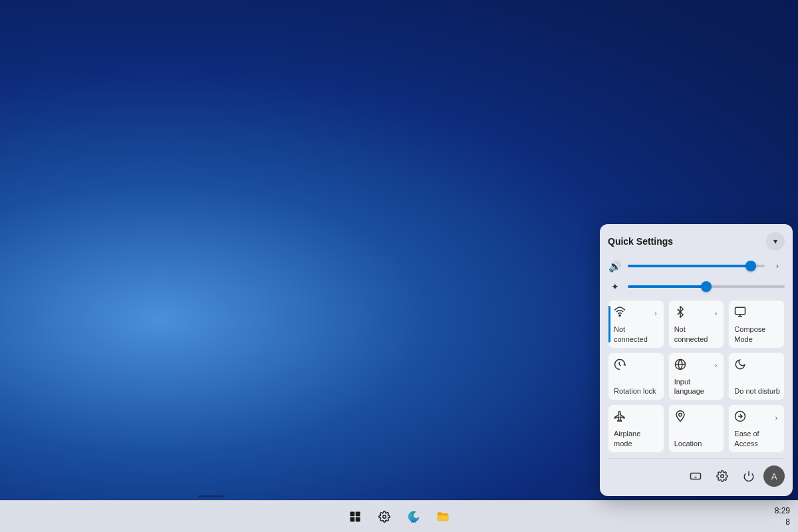  What do you see at coordinates (722, 476) in the screenshot?
I see `settings-button` at bounding box center [722, 476].